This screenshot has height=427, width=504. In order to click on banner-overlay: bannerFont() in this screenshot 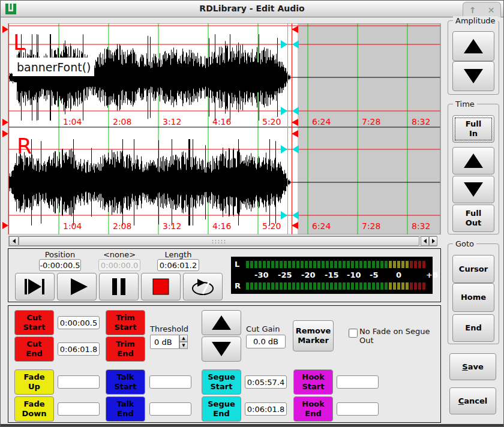, I will do `click(53, 67)`.